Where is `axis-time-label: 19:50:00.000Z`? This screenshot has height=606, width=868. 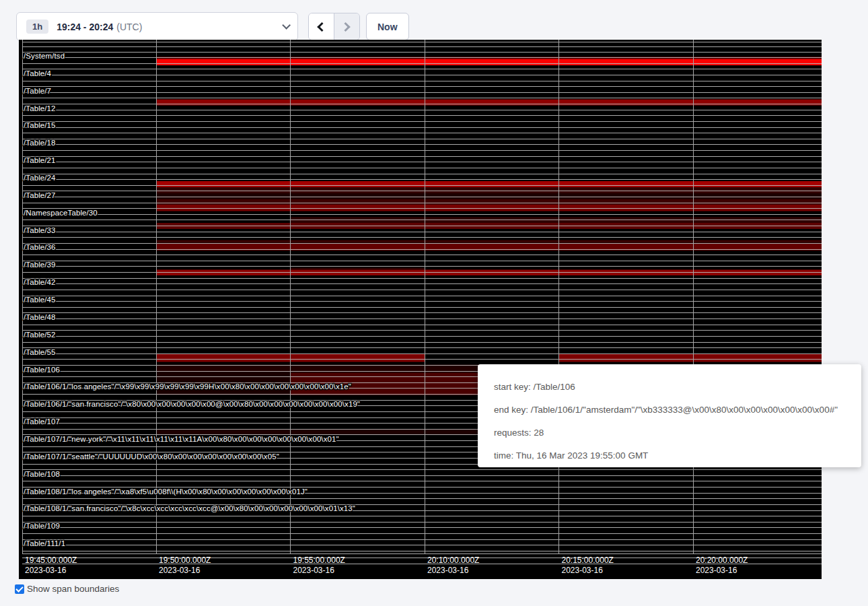
axis-time-label: 19:50:00.000Z is located at coordinates (184, 560).